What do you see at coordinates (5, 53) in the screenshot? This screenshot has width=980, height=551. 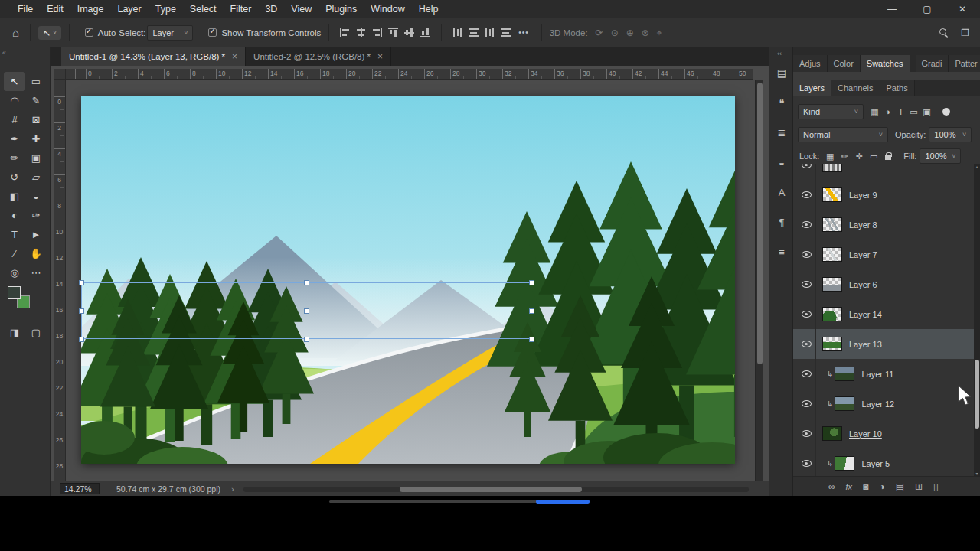 I see `collapse-toolbar-icon: «` at bounding box center [5, 53].